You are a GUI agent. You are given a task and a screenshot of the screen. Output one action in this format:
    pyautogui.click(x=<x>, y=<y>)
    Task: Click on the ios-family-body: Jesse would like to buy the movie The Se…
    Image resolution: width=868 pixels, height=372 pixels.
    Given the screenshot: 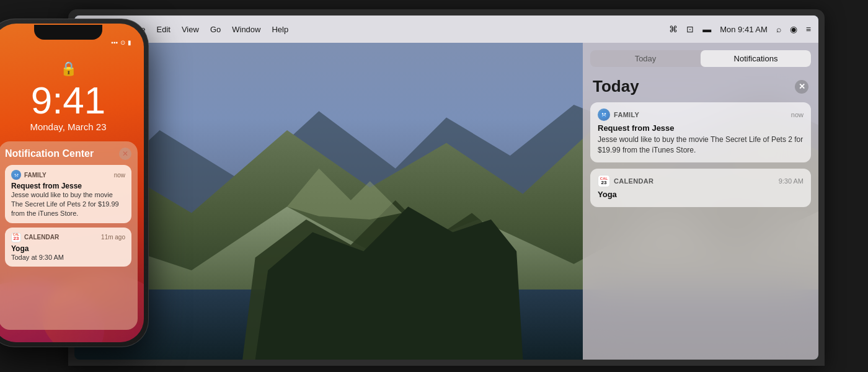 What is the action you would take?
    pyautogui.click(x=68, y=205)
    